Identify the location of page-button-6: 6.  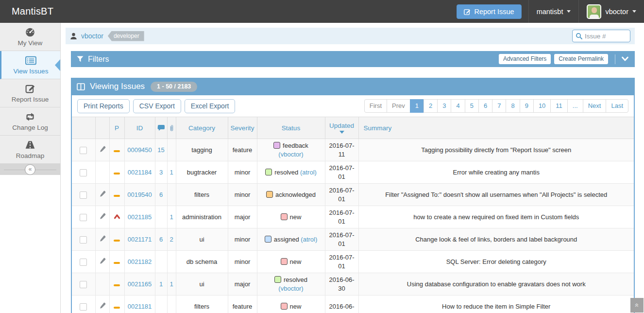
(486, 106).